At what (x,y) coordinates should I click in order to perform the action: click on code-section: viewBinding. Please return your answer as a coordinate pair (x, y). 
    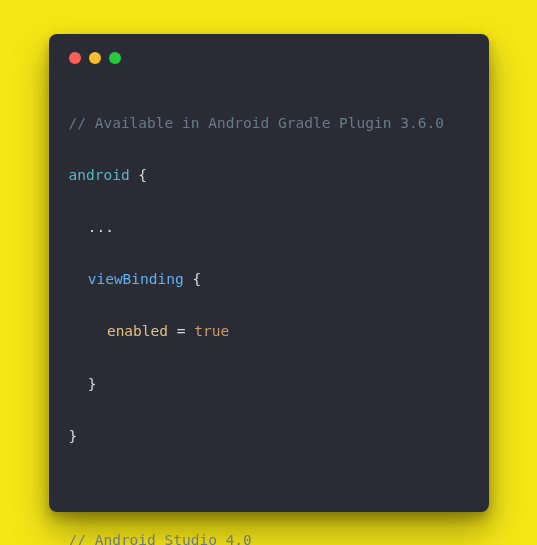
    Looking at the image, I should click on (136, 279).